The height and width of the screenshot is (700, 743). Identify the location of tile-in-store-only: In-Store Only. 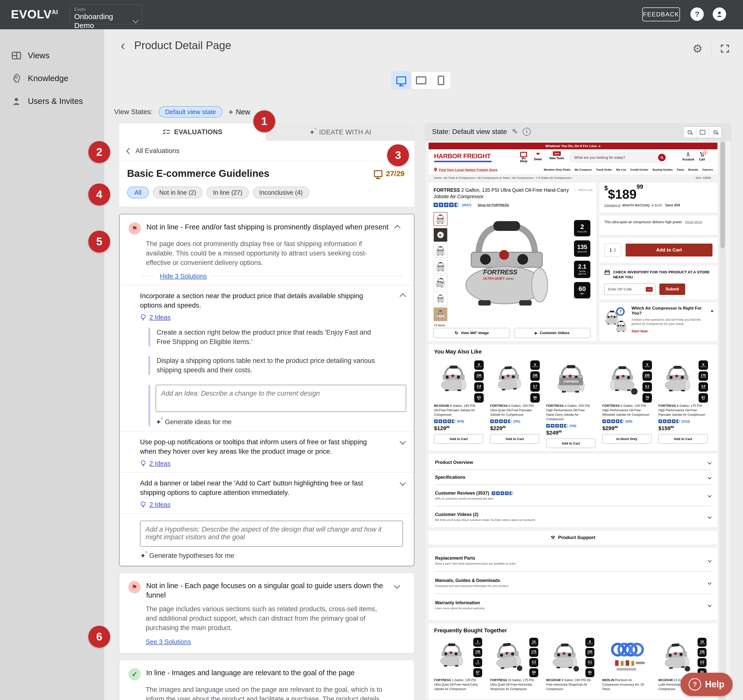
(627, 439).